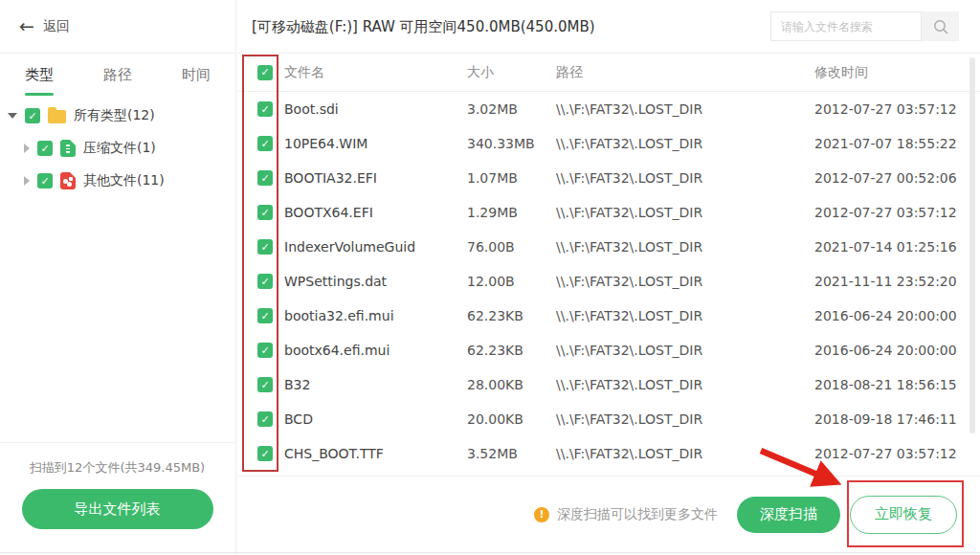 This screenshot has width=980, height=555. I want to click on file-name-cell: B32, so click(375, 385).